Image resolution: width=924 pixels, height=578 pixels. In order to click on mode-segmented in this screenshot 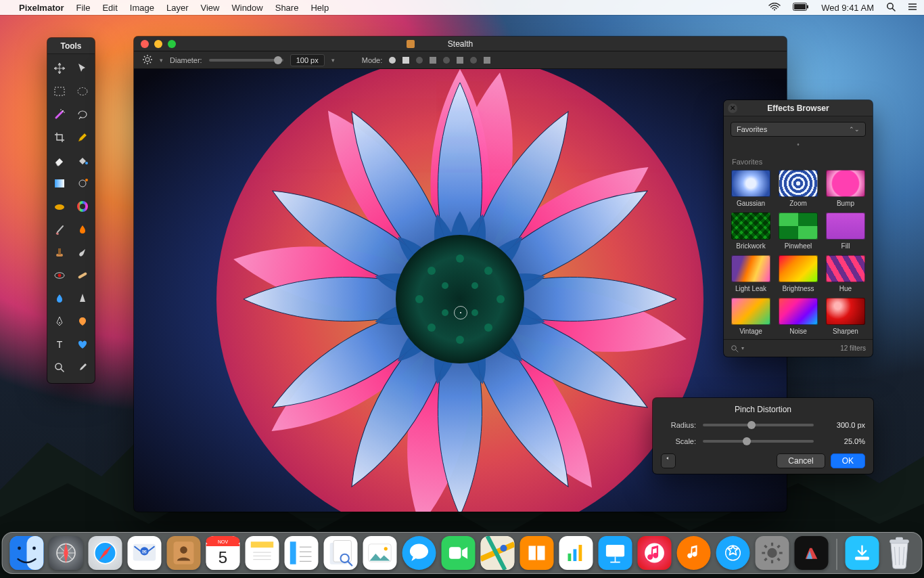, I will do `click(440, 60)`.